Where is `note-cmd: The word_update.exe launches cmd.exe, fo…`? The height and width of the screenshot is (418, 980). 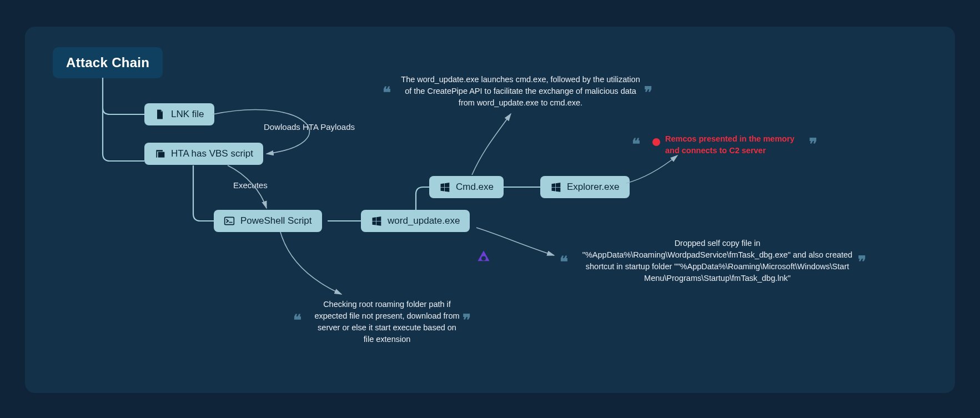
note-cmd: The word_update.exe launches cmd.exe, fo… is located at coordinates (521, 91).